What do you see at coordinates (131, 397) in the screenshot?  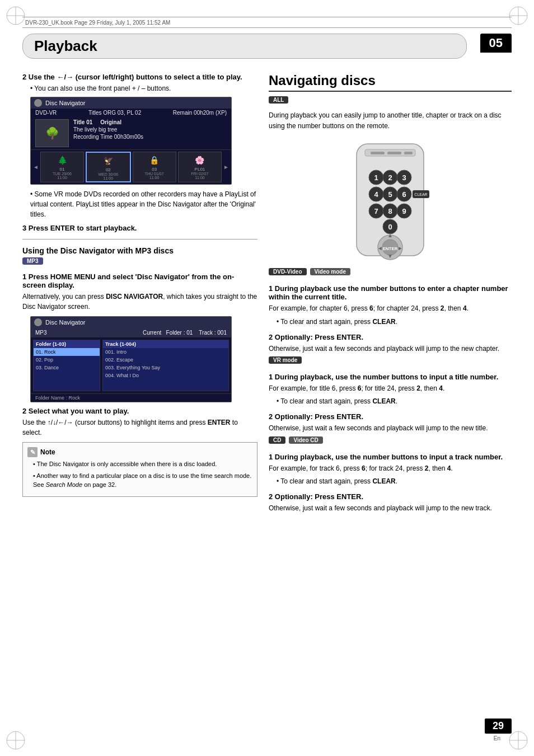 I see `mp3-nav-footer: Folder Name : Rock` at bounding box center [131, 397].